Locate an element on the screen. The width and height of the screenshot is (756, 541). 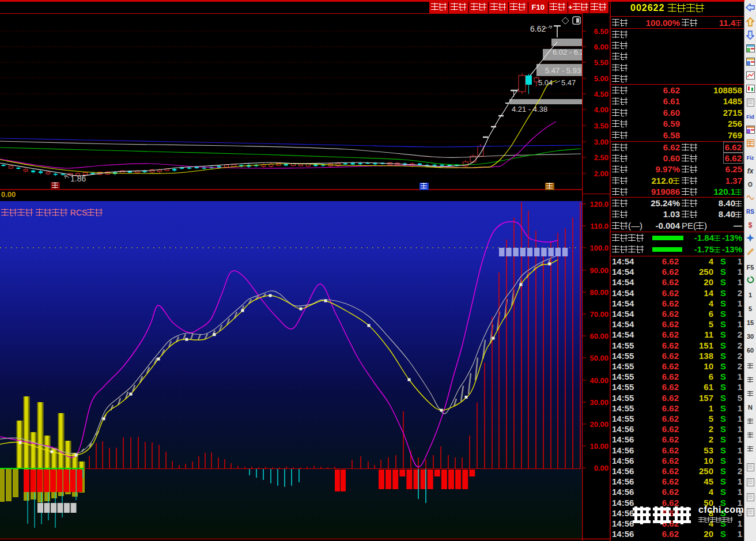
svg-text: 5.47 - 5.93 is located at coordinates (563, 70).